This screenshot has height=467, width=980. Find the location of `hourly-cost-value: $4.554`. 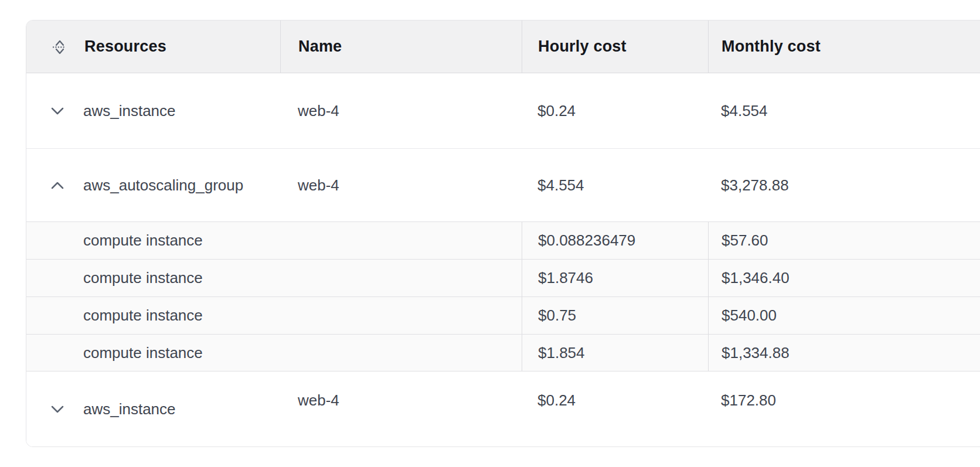

hourly-cost-value: $4.554 is located at coordinates (561, 185).